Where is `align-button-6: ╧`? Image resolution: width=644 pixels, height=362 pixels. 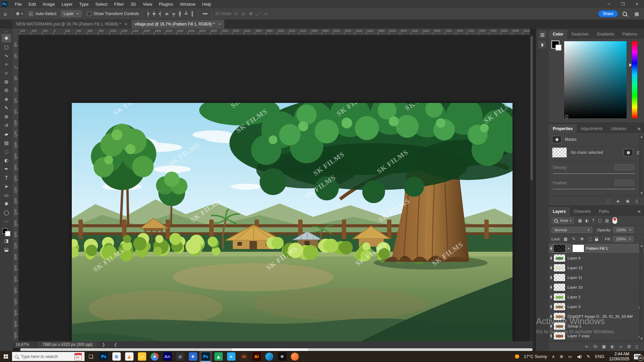
align-button-6: ╧ is located at coordinates (186, 14).